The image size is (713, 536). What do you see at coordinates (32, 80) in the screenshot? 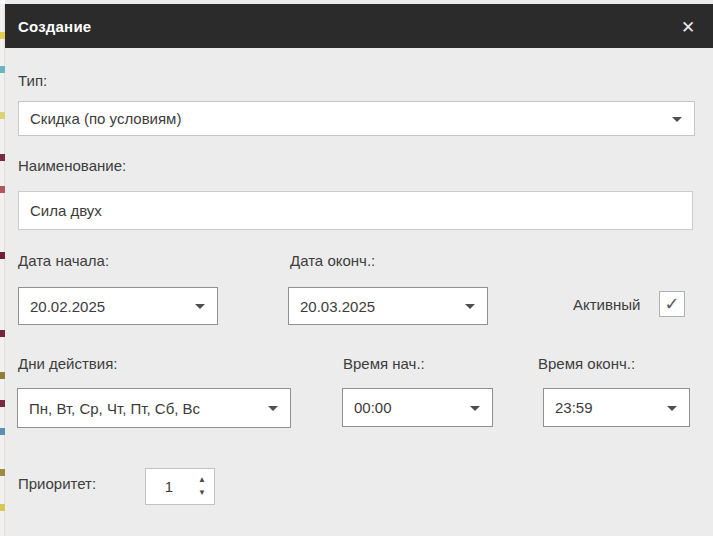
I see `type-label: Тип:` at bounding box center [32, 80].